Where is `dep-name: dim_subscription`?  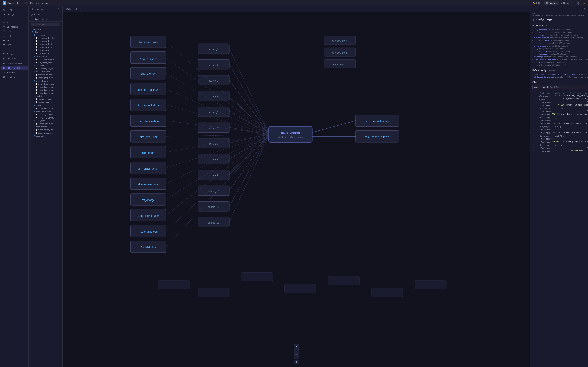
dep-name: dim_subscription is located at coordinates (541, 43).